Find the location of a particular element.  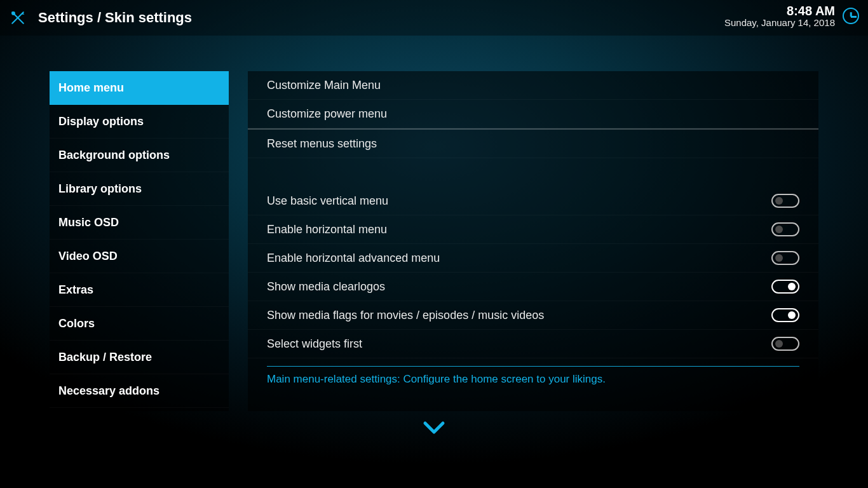

panel-description: Main menu-related settings: Configure th… is located at coordinates (533, 376).